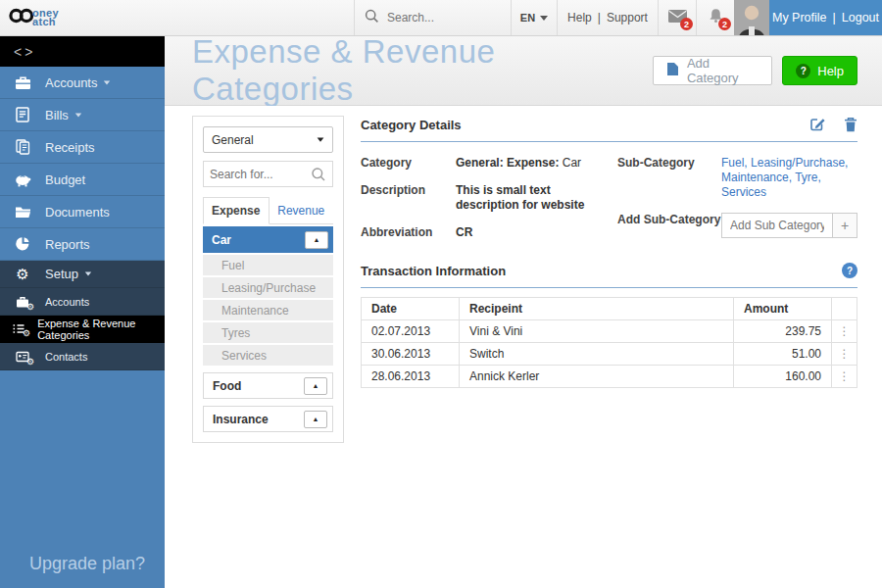 The width and height of the screenshot is (882, 588). Describe the element at coordinates (82, 274) in the screenshot. I see `sidebar-item-setup: ⚙ Setup` at that location.